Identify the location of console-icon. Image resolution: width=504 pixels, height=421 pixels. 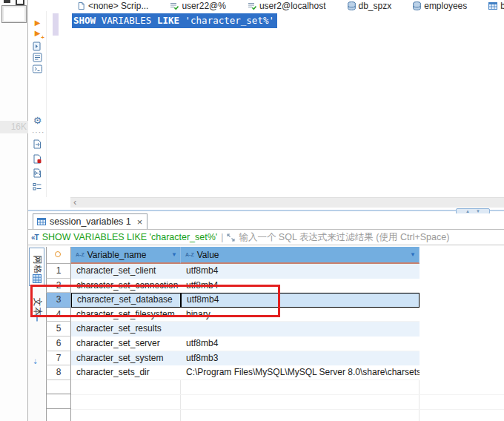
(37, 69).